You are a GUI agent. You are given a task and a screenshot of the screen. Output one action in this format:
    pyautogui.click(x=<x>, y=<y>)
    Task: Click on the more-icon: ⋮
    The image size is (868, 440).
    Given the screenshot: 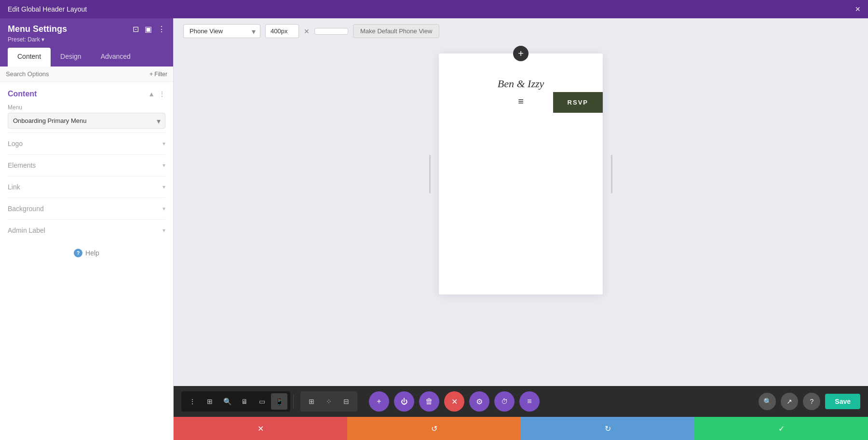 What is the action you would take?
    pyautogui.click(x=162, y=29)
    